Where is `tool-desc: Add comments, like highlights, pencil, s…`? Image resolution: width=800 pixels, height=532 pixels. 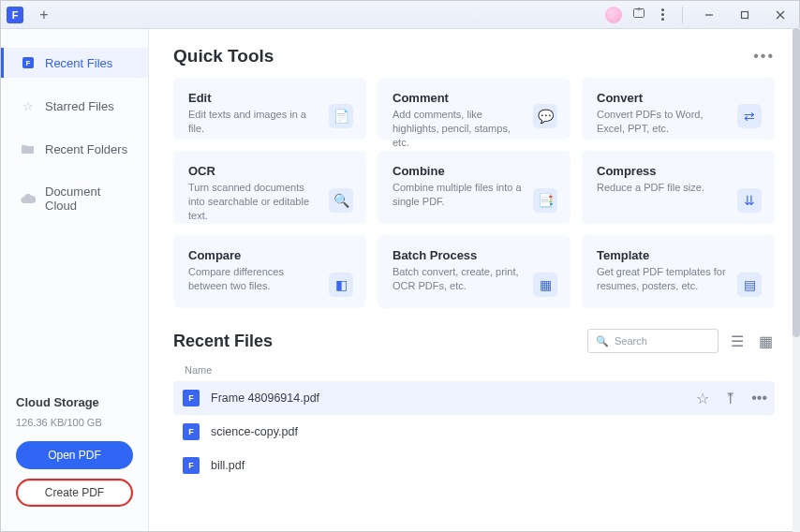 tool-desc: Add comments, like highlights, pencil, s… is located at coordinates (458, 129).